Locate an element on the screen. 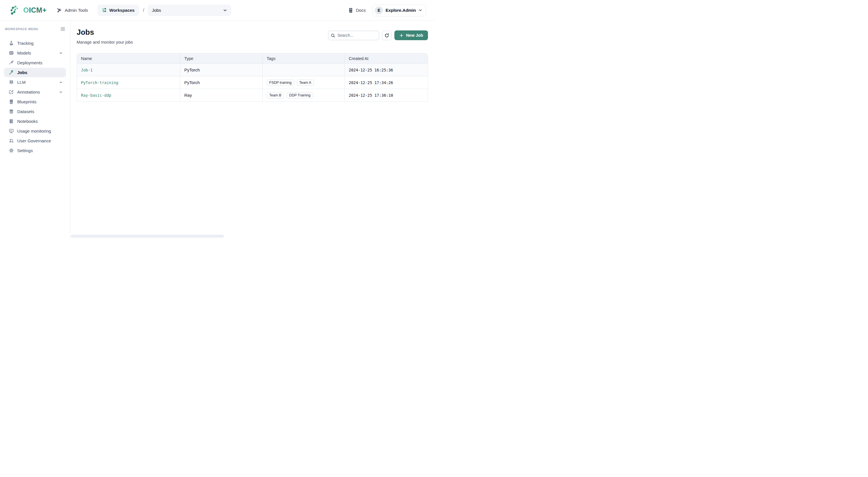  monitor-chart-icon is located at coordinates (11, 131).